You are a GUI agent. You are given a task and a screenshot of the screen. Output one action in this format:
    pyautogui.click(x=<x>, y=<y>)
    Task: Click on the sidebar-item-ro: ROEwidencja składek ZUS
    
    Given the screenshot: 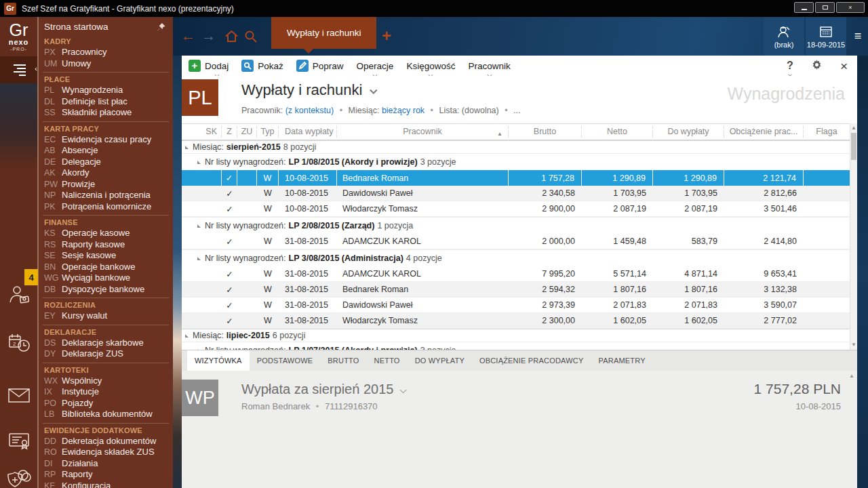 What is the action you would take?
    pyautogui.click(x=106, y=453)
    